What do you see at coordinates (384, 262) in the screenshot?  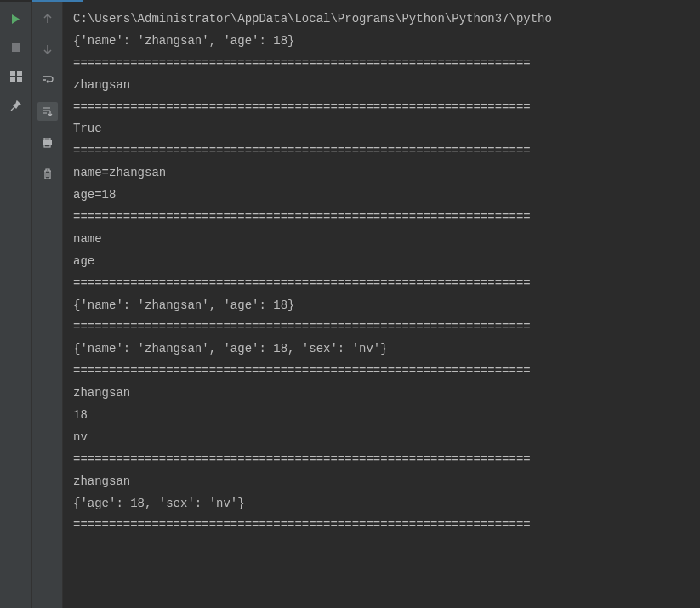 I see `console-line: age` at bounding box center [384, 262].